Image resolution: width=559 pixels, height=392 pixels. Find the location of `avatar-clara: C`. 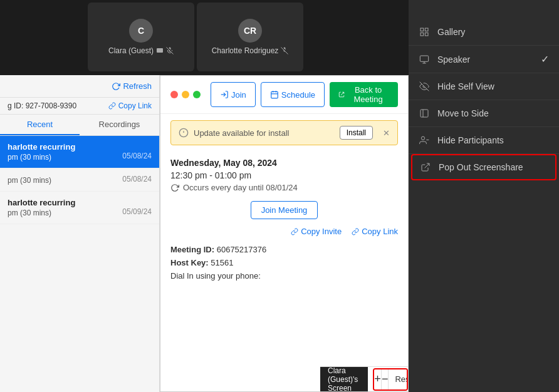

avatar-clara: C is located at coordinates (141, 31).